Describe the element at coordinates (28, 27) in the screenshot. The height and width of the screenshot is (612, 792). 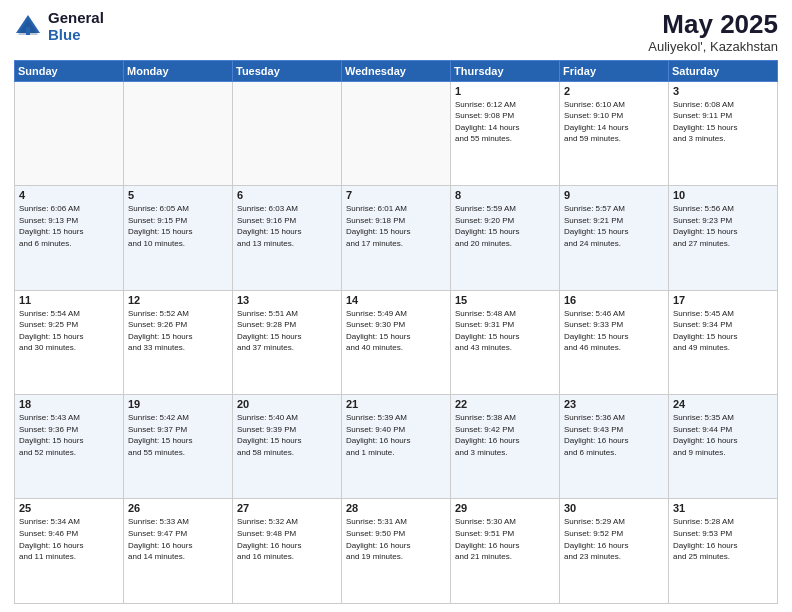
I see `logo-icon` at that location.